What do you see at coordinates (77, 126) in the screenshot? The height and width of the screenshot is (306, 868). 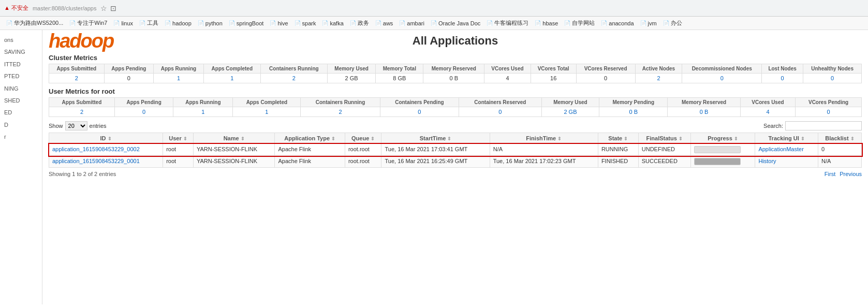 I see `entries-select: 20 50 100` at bounding box center [77, 126].